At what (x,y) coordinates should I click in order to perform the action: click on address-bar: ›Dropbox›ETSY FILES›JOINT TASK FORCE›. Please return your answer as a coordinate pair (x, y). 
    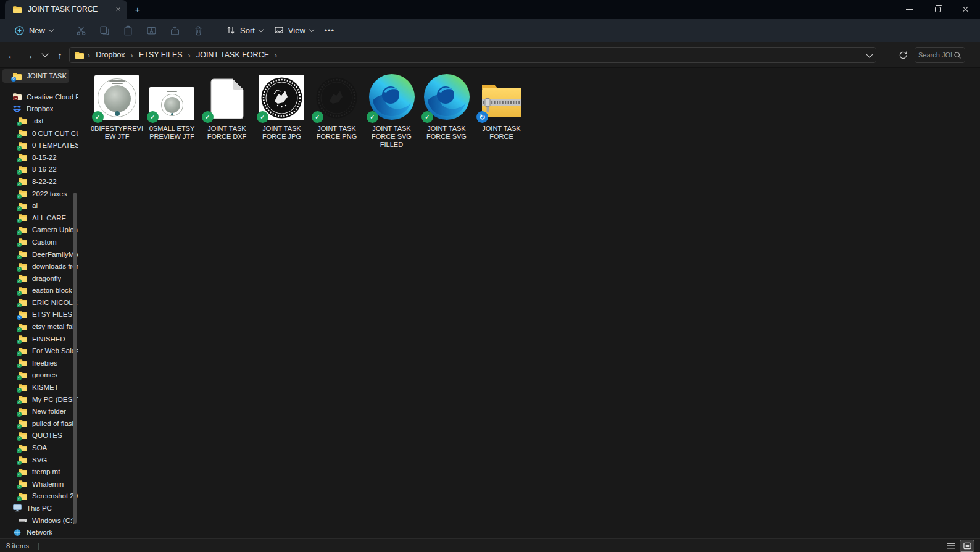
    Looking at the image, I should click on (473, 55).